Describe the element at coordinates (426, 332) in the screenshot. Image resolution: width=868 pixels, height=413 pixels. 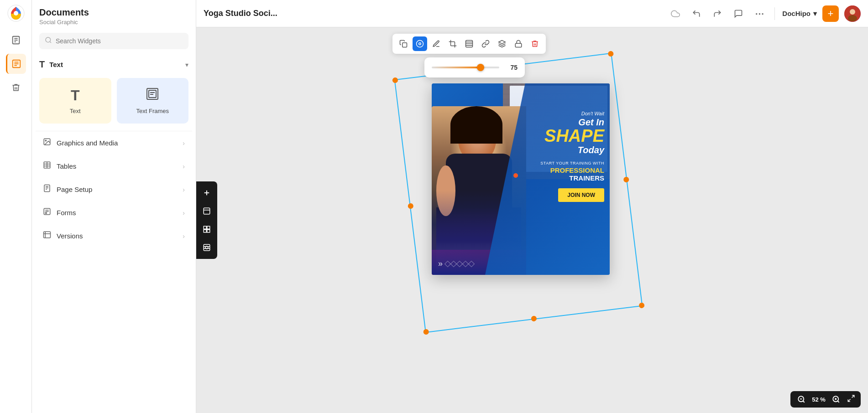
I see `handle-bl` at that location.